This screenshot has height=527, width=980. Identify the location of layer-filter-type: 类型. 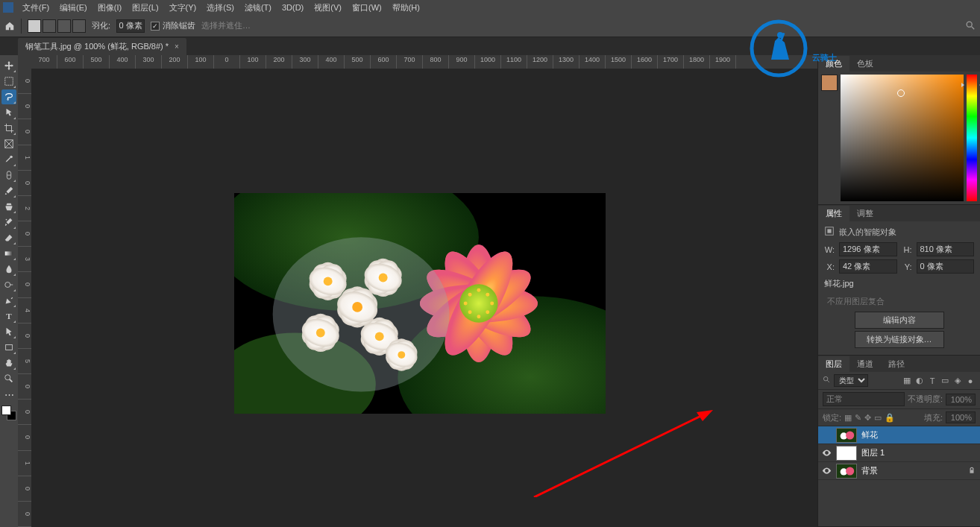
(851, 380).